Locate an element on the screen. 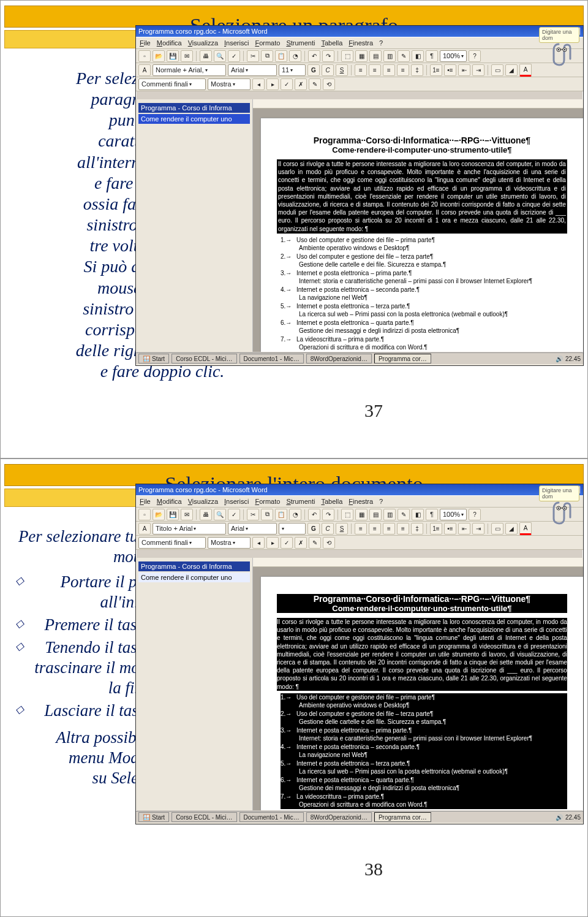 This screenshot has height=917, width=588. style-select: Normale + Arial,▾ is located at coordinates (189, 70).